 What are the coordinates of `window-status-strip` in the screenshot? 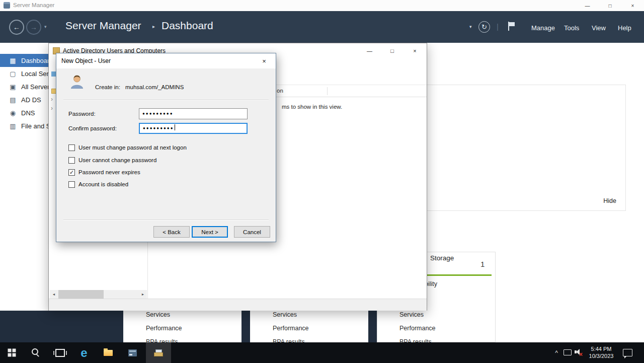 It's located at (237, 305).